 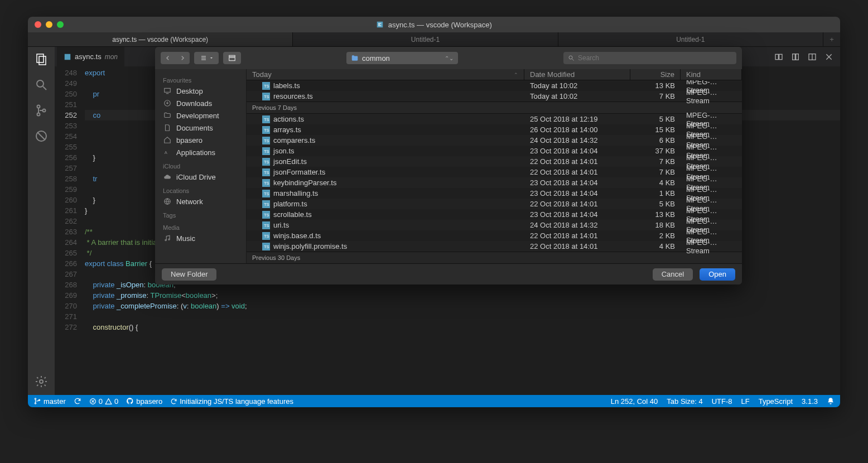 What do you see at coordinates (577, 225) in the screenshot?
I see `file-date: 24 Oct 2018 at 14:32` at bounding box center [577, 225].